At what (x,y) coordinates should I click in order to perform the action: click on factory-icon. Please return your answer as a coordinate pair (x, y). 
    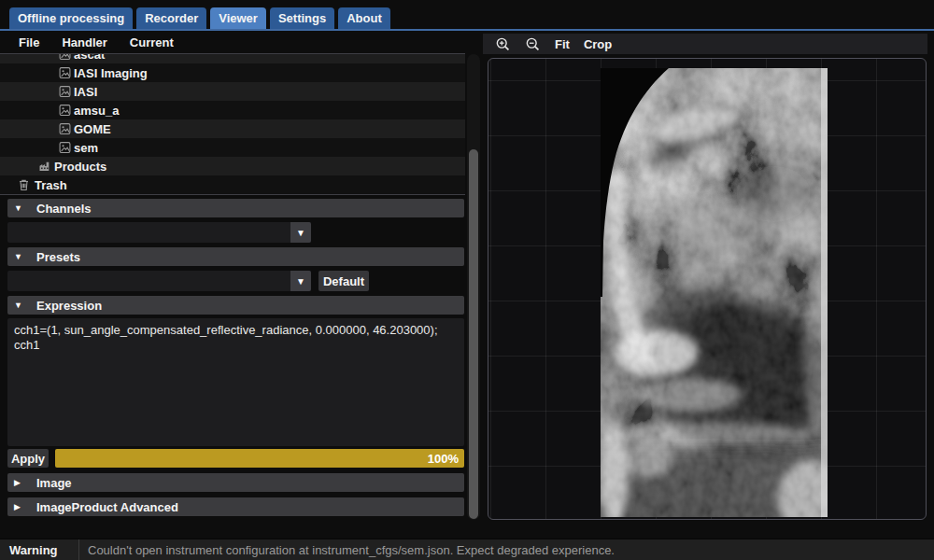
    Looking at the image, I should click on (45, 166).